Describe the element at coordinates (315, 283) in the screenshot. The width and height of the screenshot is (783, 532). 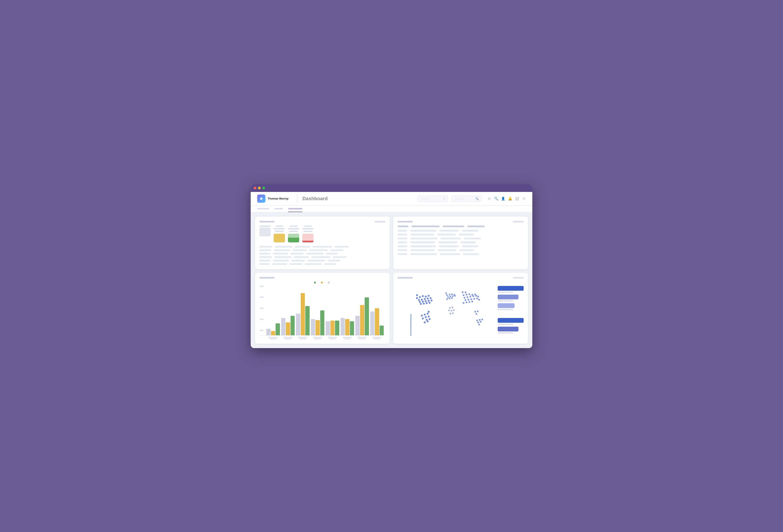
I see `legend-dot-green` at that location.